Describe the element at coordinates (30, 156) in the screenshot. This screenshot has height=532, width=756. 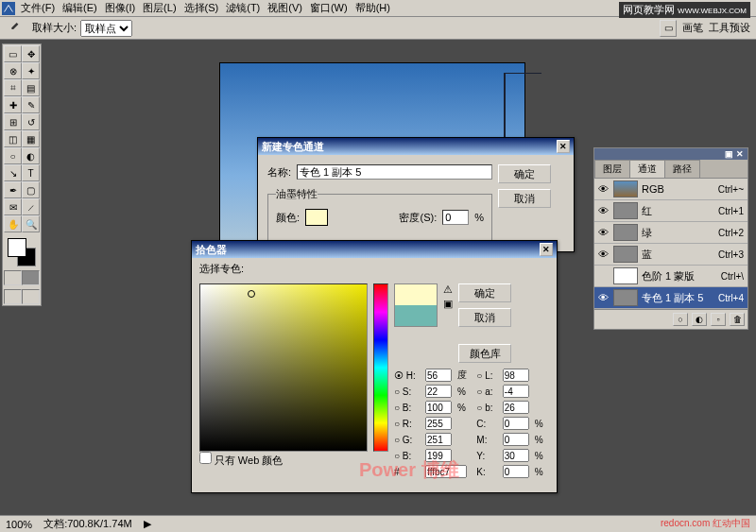
I see `tool-dodge: ◐` at that location.